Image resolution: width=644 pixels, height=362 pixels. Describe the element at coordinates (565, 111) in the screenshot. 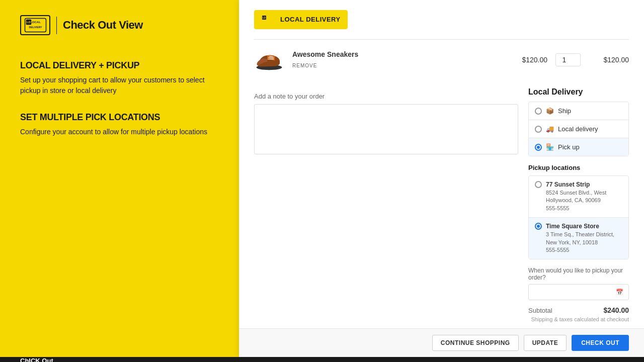

I see `ship-label: Ship` at that location.